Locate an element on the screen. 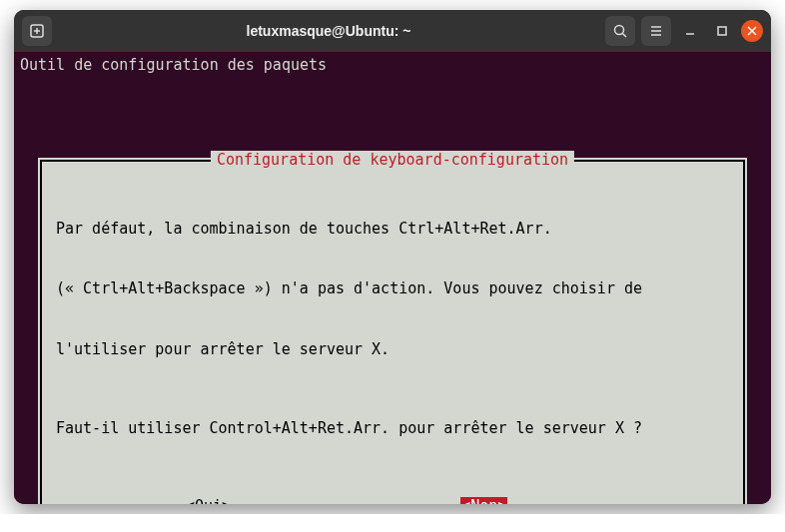 The width and height of the screenshot is (785, 532). close-button is located at coordinates (752, 31).